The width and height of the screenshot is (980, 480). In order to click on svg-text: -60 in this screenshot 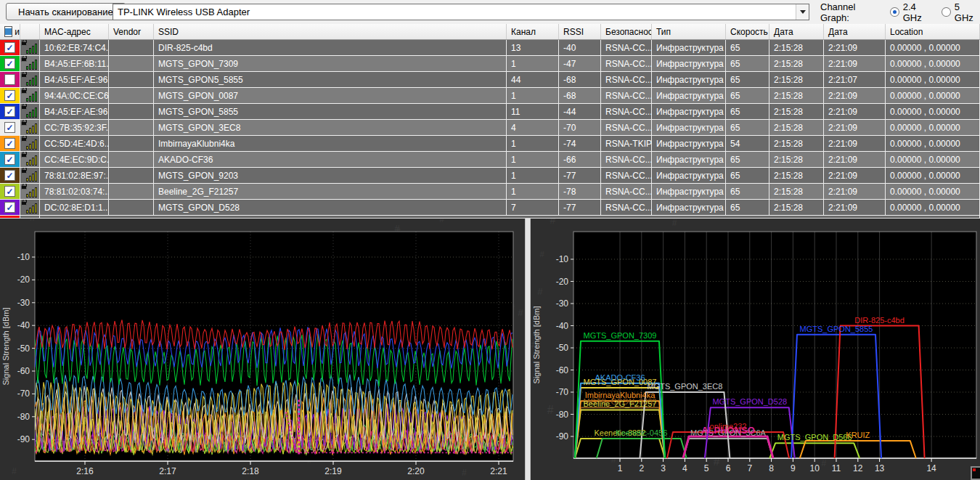, I will do `click(24, 371)`.